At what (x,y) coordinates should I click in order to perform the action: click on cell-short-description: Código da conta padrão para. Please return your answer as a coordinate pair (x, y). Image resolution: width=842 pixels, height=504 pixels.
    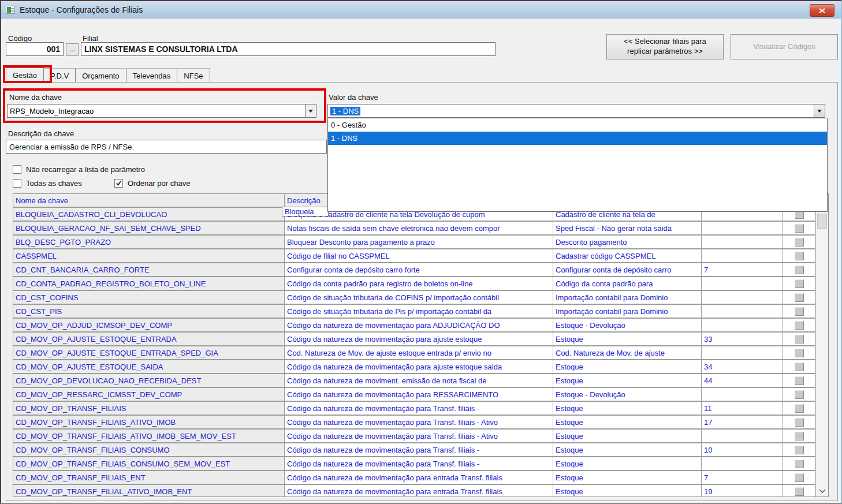
    Looking at the image, I should click on (627, 284).